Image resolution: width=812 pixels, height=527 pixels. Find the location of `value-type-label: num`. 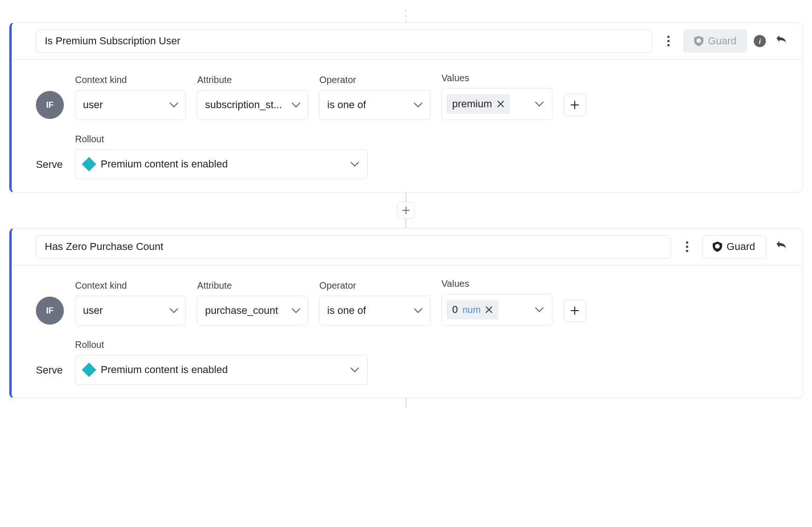

value-type-label: num is located at coordinates (472, 310).